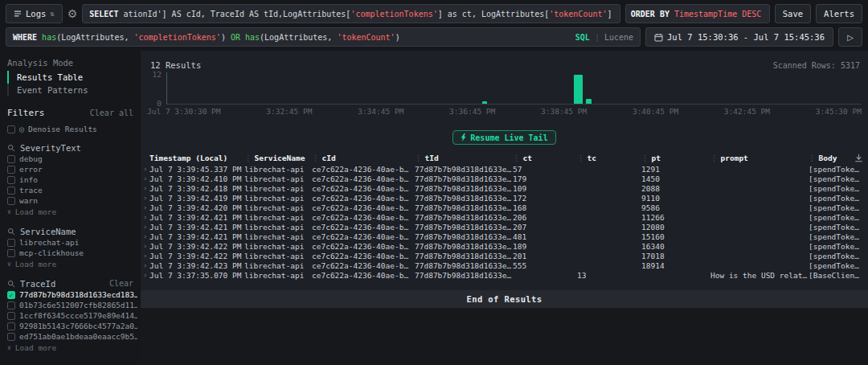 Image resolution: width=868 pixels, height=365 pixels. What do you see at coordinates (464, 158) in the screenshot?
I see `column-header-tid: ⋮tId` at bounding box center [464, 158].